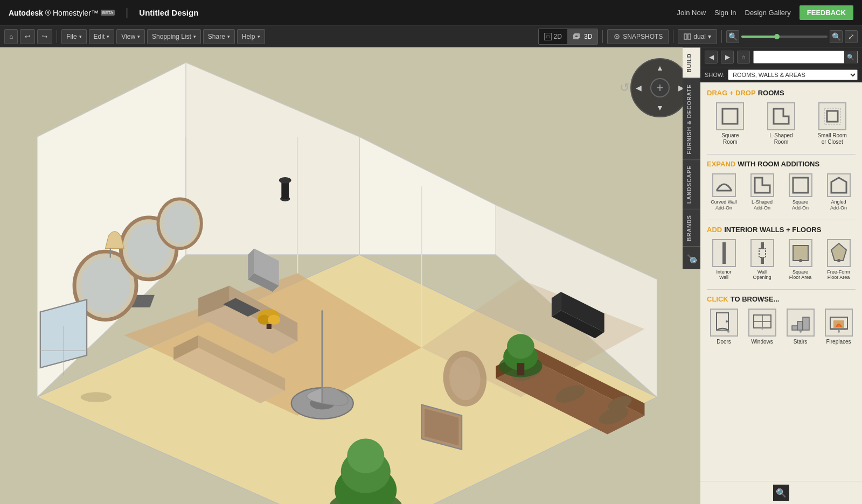 This screenshot has height=504, width=862. Describe the element at coordinates (638, 37) in the screenshot. I see `snapshots-button: SNAPSHOTS` at that location.